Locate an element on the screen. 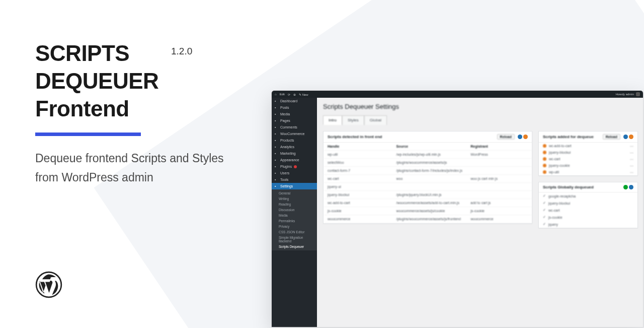 The width and height of the screenshot is (644, 328). adminbar-user: Howdy admin is located at coordinates (625, 94).